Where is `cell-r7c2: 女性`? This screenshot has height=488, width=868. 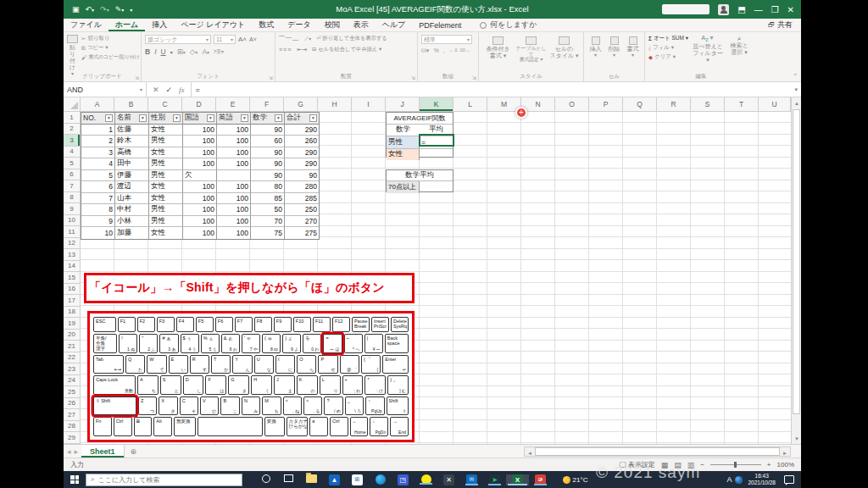 cell-r7c2: 女性 is located at coordinates (166, 187).